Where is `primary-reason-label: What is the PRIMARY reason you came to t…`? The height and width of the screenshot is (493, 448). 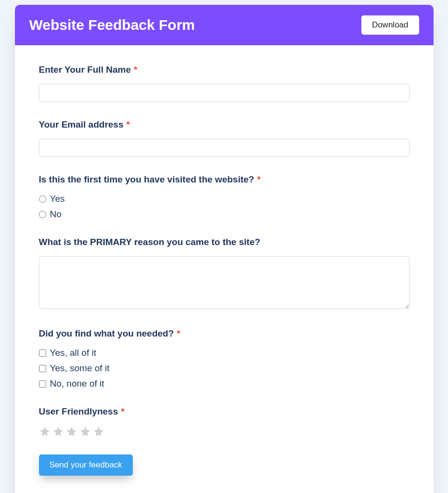 primary-reason-label: What is the PRIMARY reason you came to t… is located at coordinates (224, 242).